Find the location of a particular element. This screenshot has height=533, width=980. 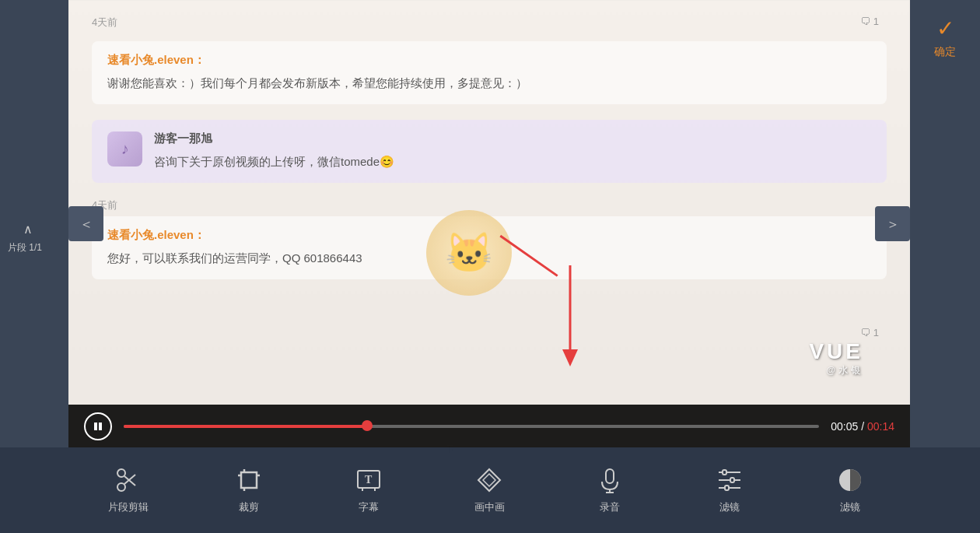

comment-box-1: 速看小兔.eleven： 谢谢您能喜欢：）我们每个月都会发布新版本，希望您能持续… is located at coordinates (489, 73).